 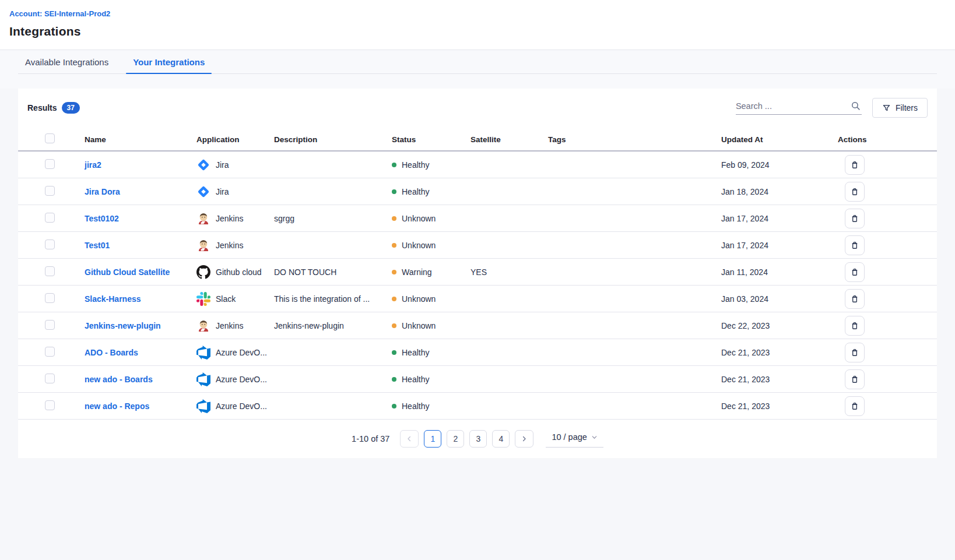 I want to click on column-header-actions: Actions, so click(x=887, y=140).